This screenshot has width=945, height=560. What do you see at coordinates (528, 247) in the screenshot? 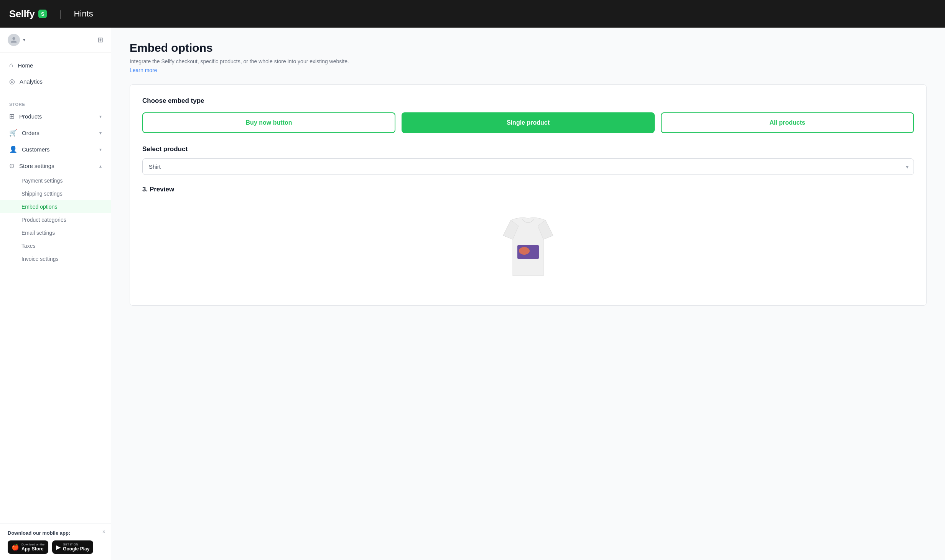
I see `shirt-preview` at bounding box center [528, 247].